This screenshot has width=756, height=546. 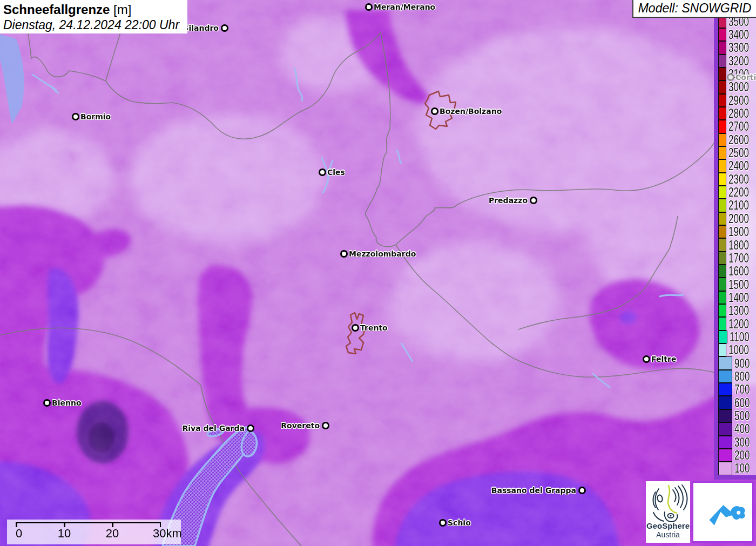 What do you see at coordinates (737, 74) in the screenshot?
I see `legend-entry: 3100` at bounding box center [737, 74].